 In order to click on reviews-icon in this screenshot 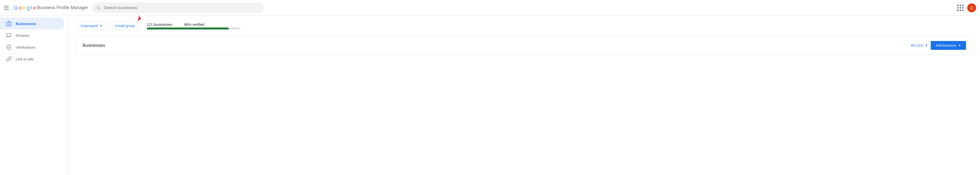, I will do `click(9, 35)`.